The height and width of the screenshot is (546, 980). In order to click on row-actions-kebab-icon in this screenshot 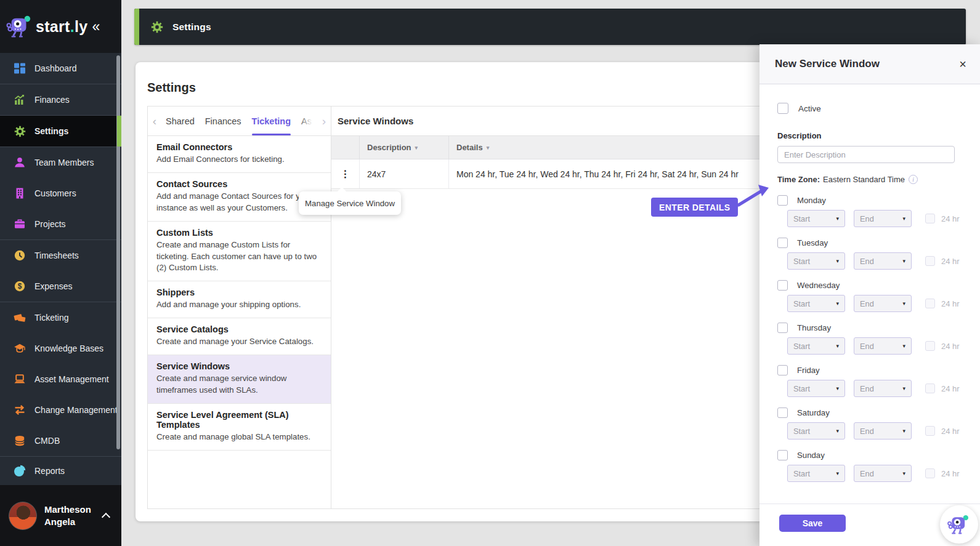, I will do `click(346, 174)`.